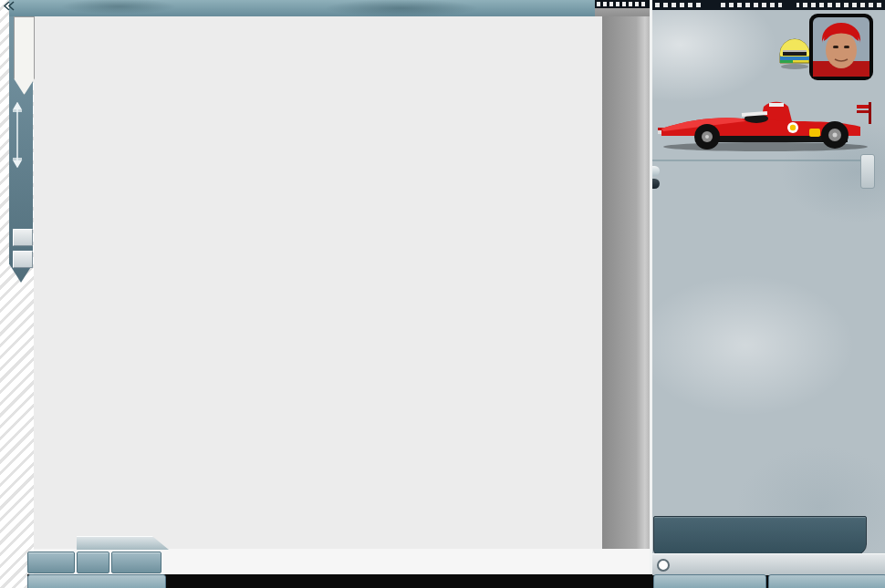  I want to click on zoom-in-button, so click(51, 562).